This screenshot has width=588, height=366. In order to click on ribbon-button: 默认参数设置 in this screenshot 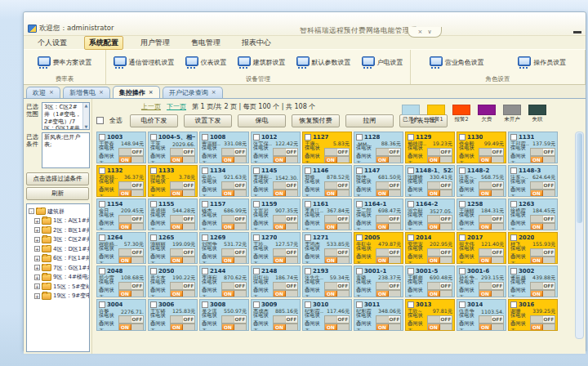, I will do `click(323, 62)`.